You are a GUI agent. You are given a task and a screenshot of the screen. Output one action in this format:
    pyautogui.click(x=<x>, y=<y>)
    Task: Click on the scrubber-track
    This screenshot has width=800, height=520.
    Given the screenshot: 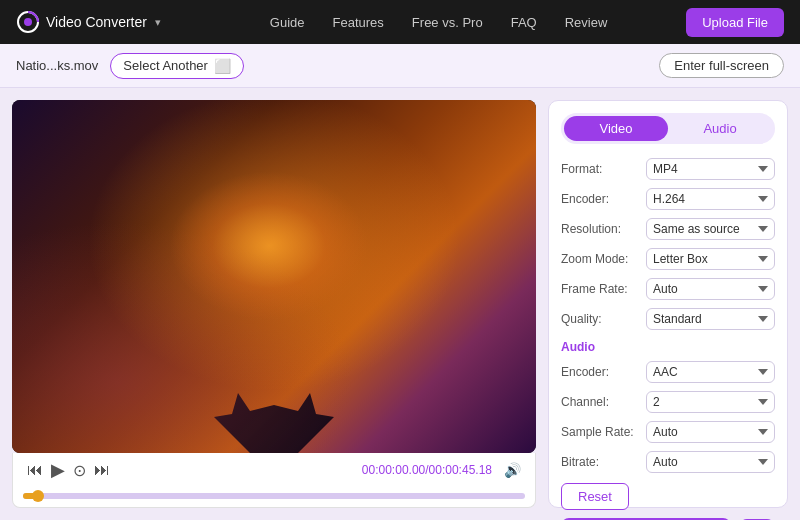 What is the action you would take?
    pyautogui.click(x=274, y=496)
    